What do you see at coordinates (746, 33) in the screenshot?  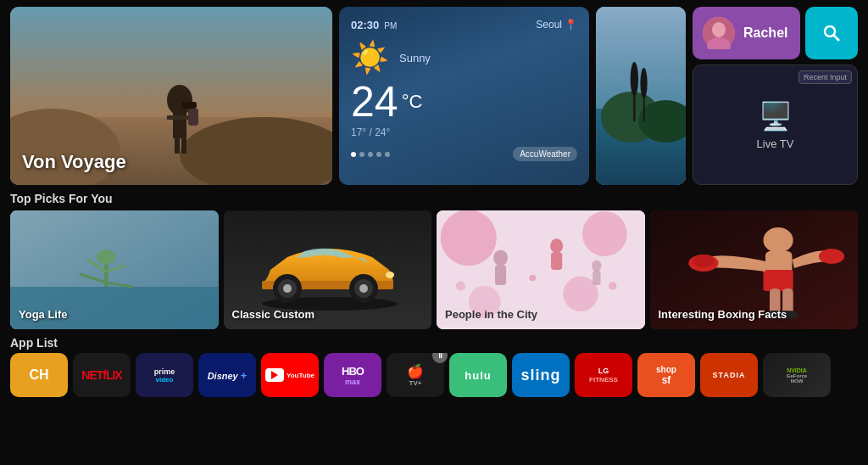 I see `profile-card: Rachel` at bounding box center [746, 33].